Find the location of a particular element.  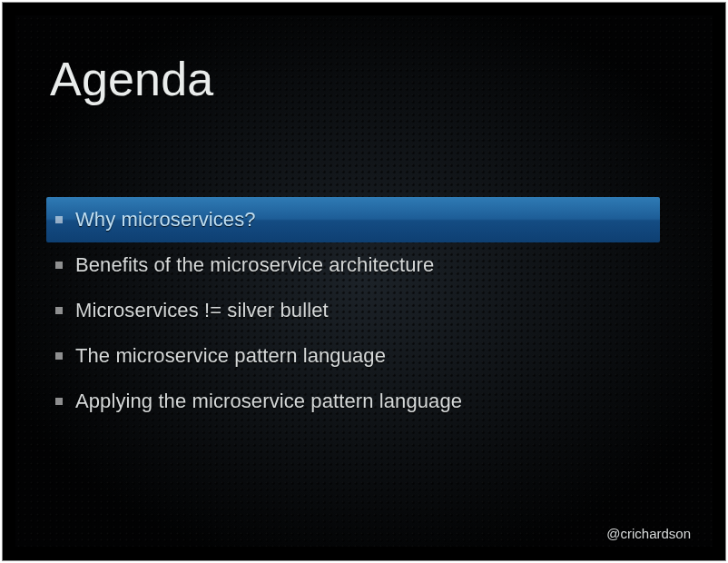

agenda-item: Applying the microservice pattern langua… is located at coordinates (361, 401).